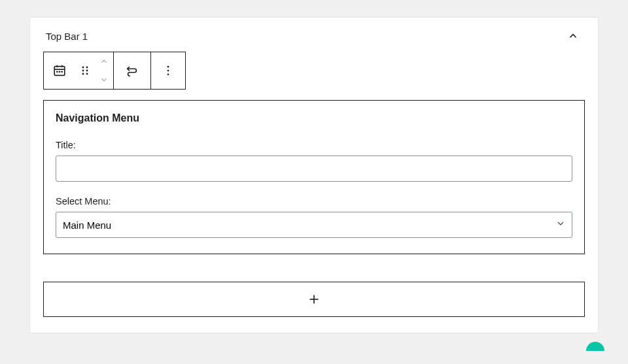 The width and height of the screenshot is (628, 364). Describe the element at coordinates (85, 71) in the screenshot. I see `drag-icon` at that location.